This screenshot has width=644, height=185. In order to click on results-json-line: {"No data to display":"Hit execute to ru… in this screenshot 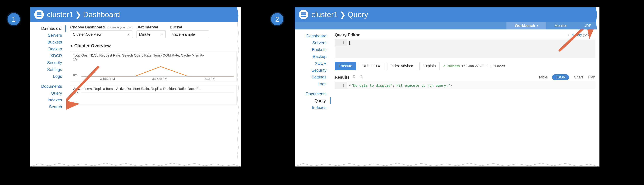, I will do `click(400, 86)`.